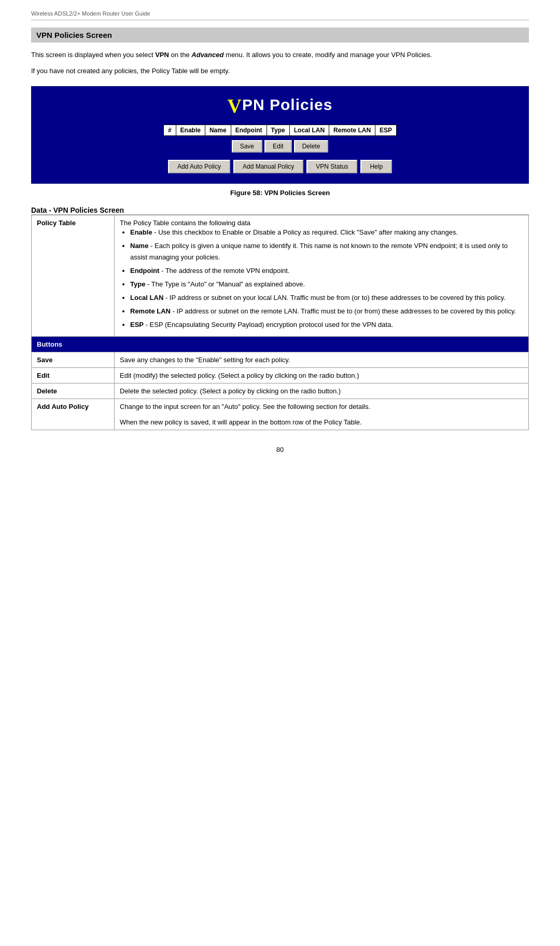 The image size is (560, 946). Describe the element at coordinates (190, 130) in the screenshot. I see `col-enable: Enable` at that location.